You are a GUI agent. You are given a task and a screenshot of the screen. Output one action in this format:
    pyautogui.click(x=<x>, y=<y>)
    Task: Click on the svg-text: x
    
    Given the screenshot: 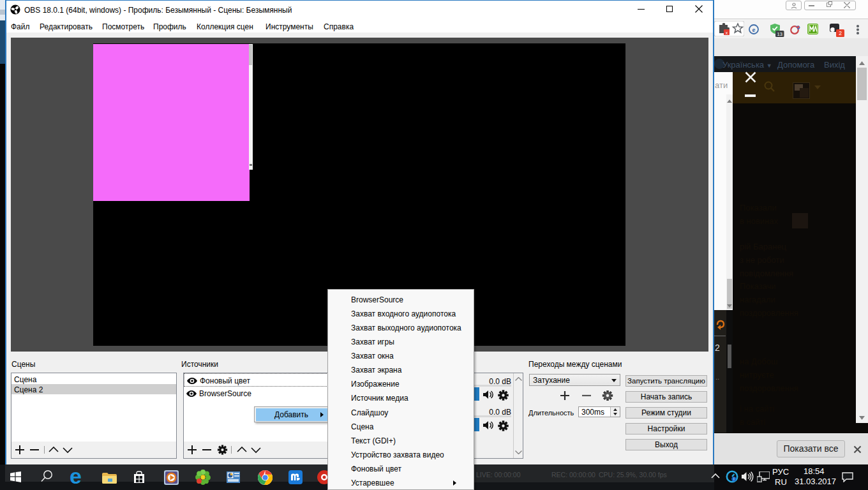 What is the action you would take?
    pyautogui.click(x=727, y=33)
    